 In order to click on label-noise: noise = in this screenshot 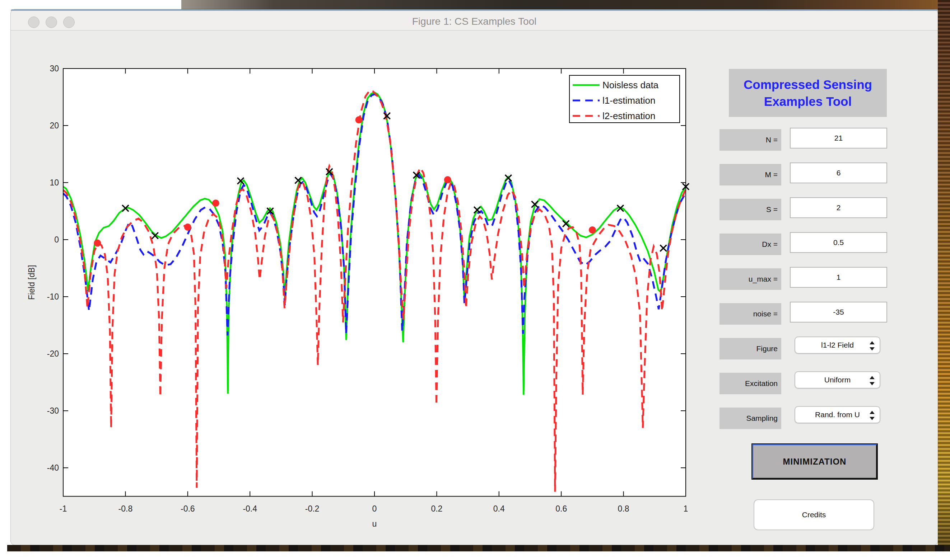, I will do `click(751, 314)`.